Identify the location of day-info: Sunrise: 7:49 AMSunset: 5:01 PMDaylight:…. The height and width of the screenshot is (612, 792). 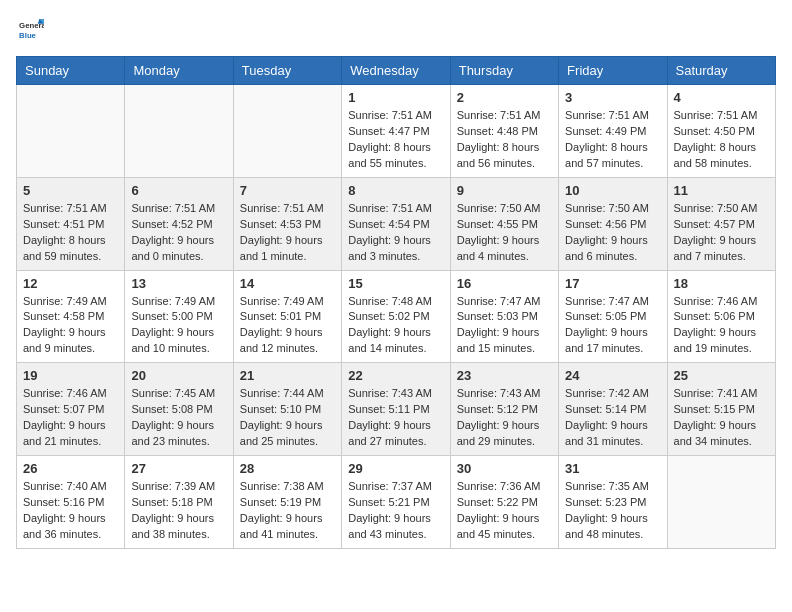
(288, 326).